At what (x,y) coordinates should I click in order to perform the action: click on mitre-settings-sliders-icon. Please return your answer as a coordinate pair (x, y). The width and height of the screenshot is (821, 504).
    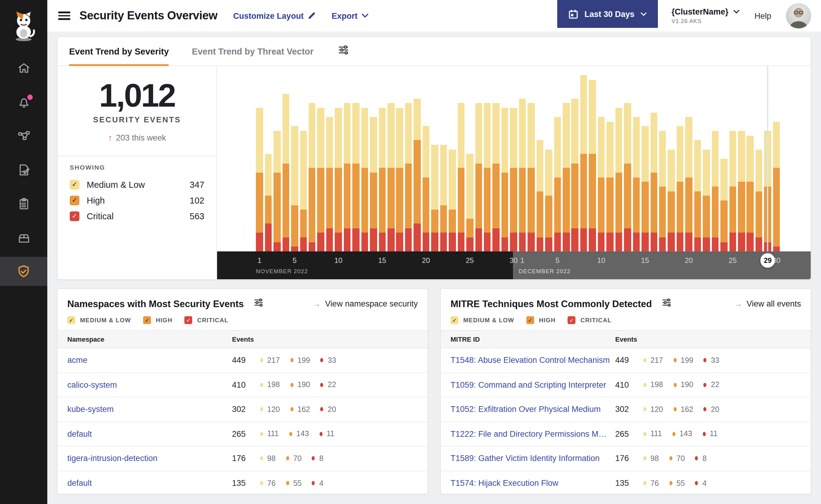
    Looking at the image, I should click on (667, 304).